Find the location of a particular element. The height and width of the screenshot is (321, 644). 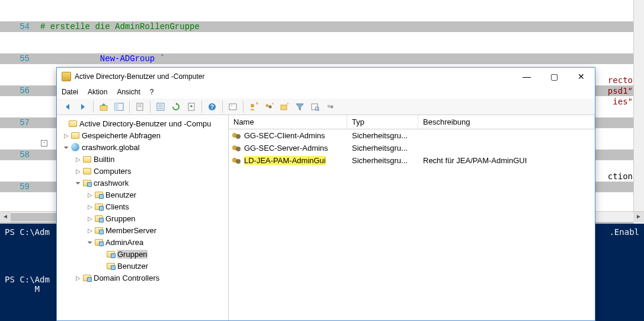

tree-benutzer: ▷Benutzer is located at coordinates (142, 195).